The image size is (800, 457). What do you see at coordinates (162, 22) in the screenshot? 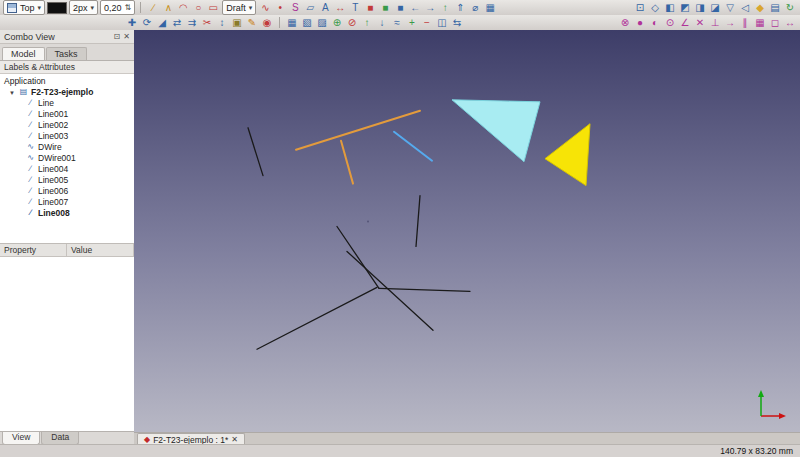
I see `draft-scale-icon: ◢` at bounding box center [162, 22].